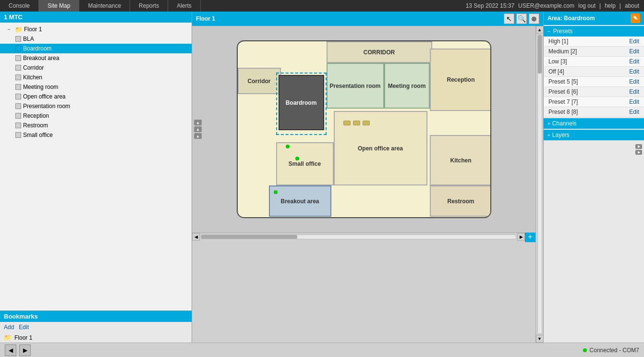 Image resolution: width=644 pixels, height=357 pixels. I want to click on room-presentation: Presentation room, so click(355, 86).